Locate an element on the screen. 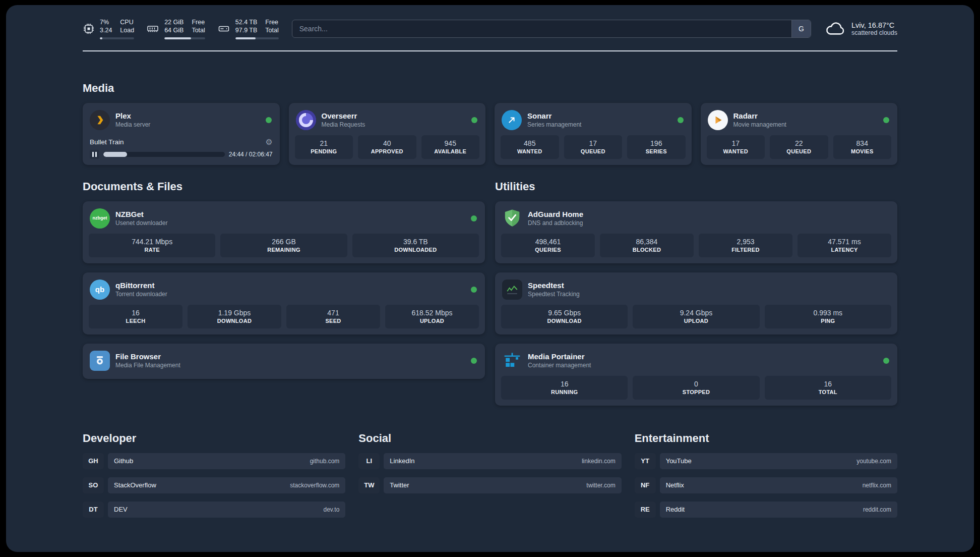 Image resolution: width=980 pixels, height=557 pixels. radarr-stats: 17 WANTED 22 QUEUED 834 MOVIES is located at coordinates (800, 147).